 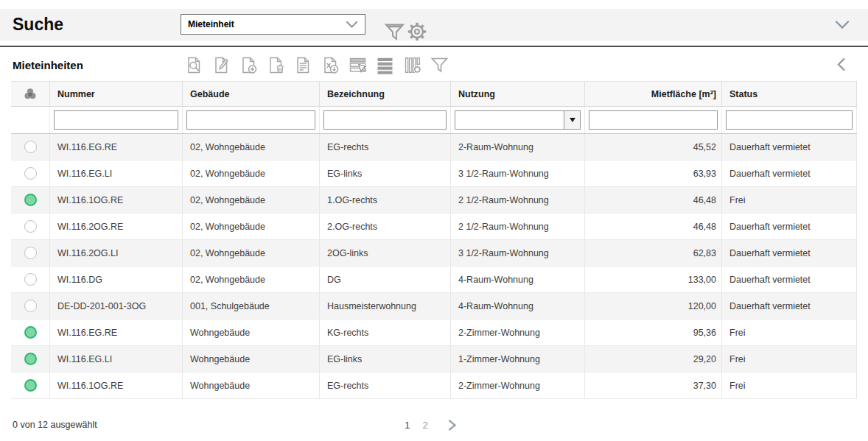 What do you see at coordinates (653, 120) in the screenshot?
I see `filter-input-mietflaeche` at bounding box center [653, 120].